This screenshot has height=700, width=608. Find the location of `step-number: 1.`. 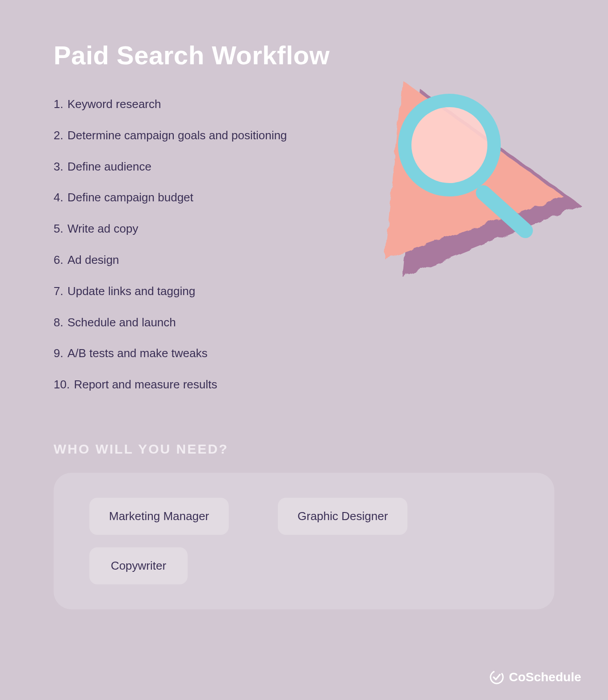

step-number: 1. is located at coordinates (59, 104).